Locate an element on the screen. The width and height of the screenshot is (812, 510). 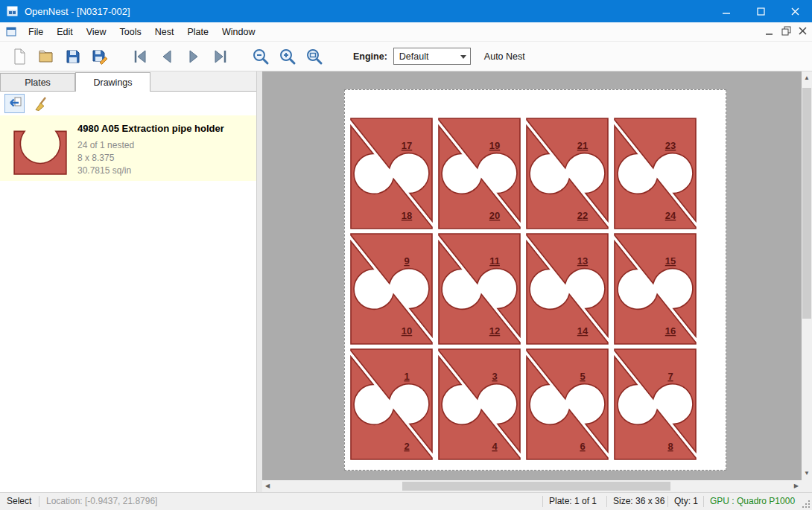
scroll-up-icon: ▲ is located at coordinates (807, 78).